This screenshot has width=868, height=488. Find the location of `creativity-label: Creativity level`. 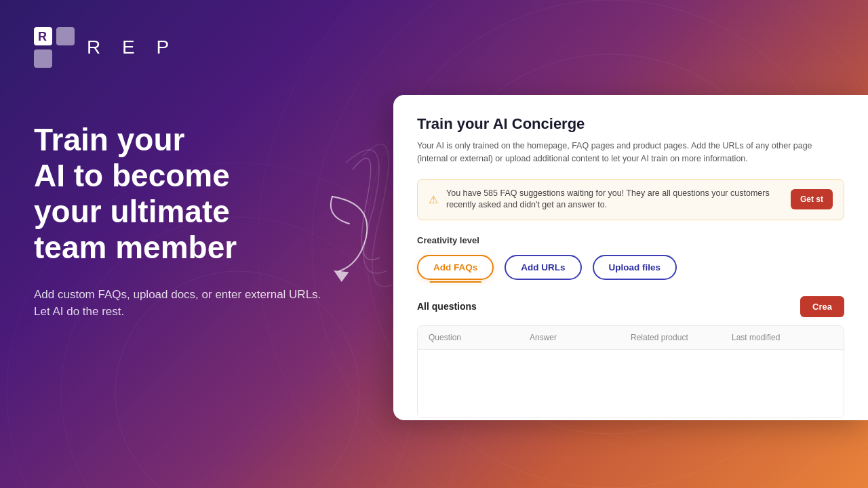

creativity-label: Creativity level is located at coordinates (631, 240).